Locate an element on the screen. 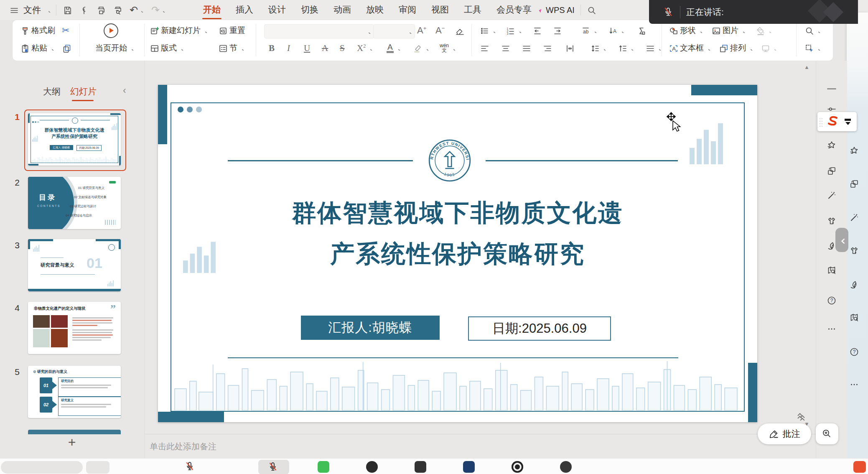  presenter-box: 汇报人:胡晓蝶 is located at coordinates (370, 328).